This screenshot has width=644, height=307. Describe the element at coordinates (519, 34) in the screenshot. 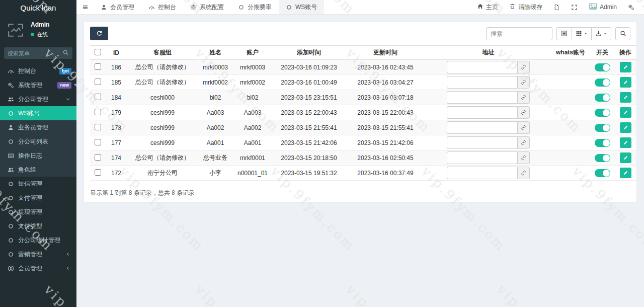

I see `table-search-input` at that location.